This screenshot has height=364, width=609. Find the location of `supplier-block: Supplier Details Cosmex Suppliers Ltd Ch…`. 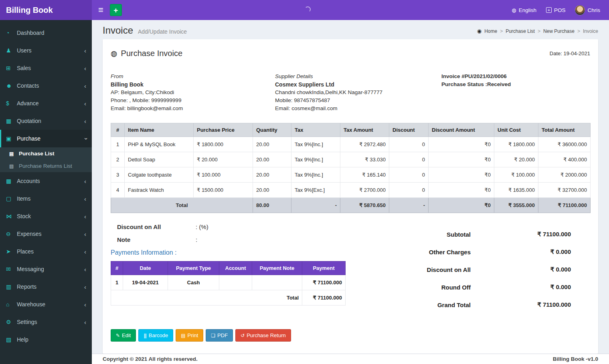

supplier-block: Supplier Details Cosmex Suppliers Ltd Ch… is located at coordinates (358, 93).